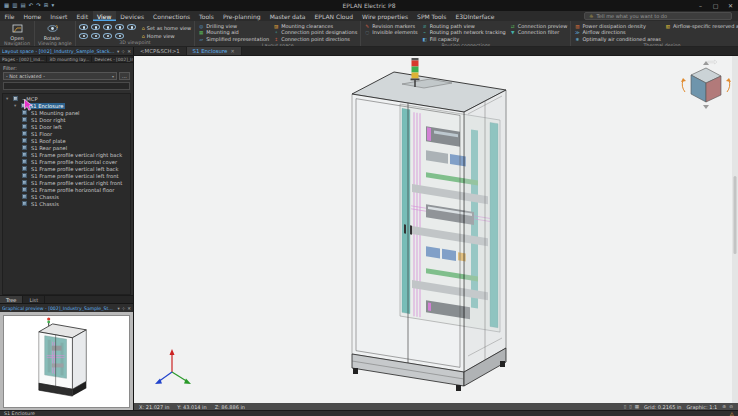  Describe the element at coordinates (716, 6) in the screenshot. I see `maximize-icon: ▢` at that location.